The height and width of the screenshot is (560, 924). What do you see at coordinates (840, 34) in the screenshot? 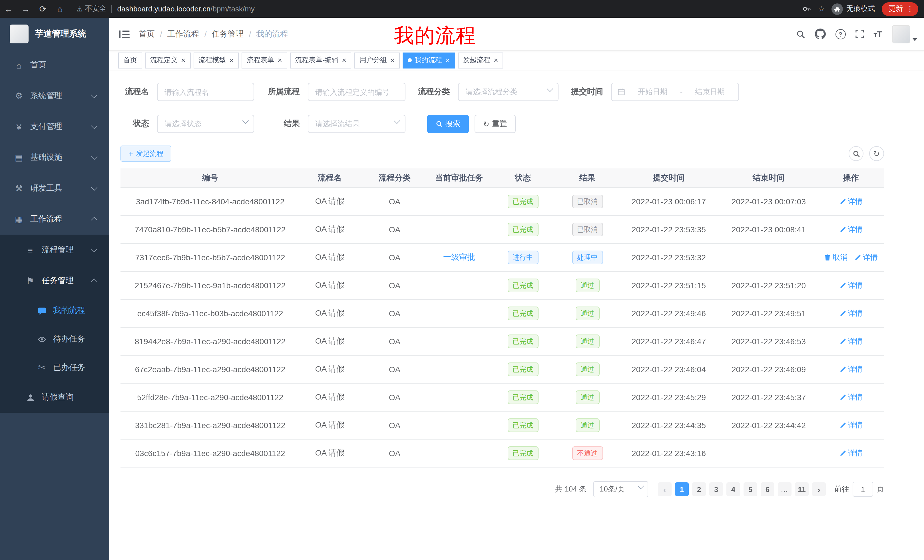
I see `help-icon: ?` at bounding box center [840, 34].